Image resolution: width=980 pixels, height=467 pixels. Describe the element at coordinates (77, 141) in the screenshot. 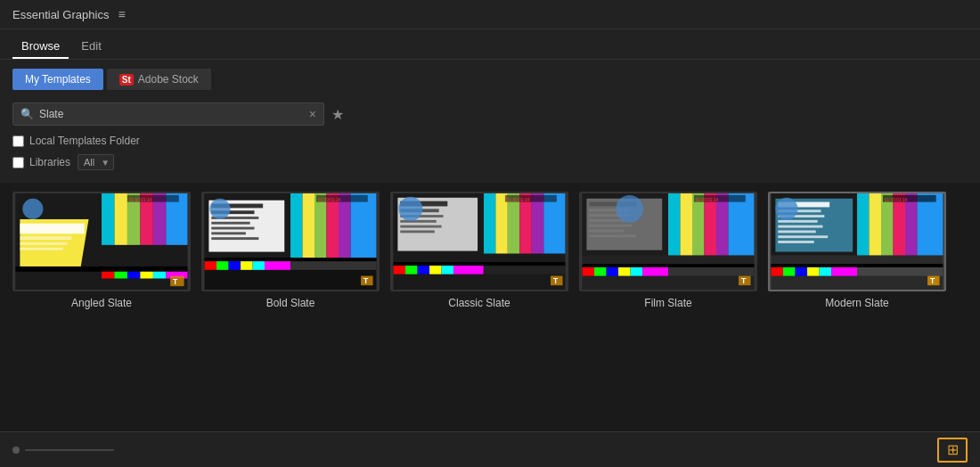

I see `local-templates-label: Local Templates Folder` at that location.